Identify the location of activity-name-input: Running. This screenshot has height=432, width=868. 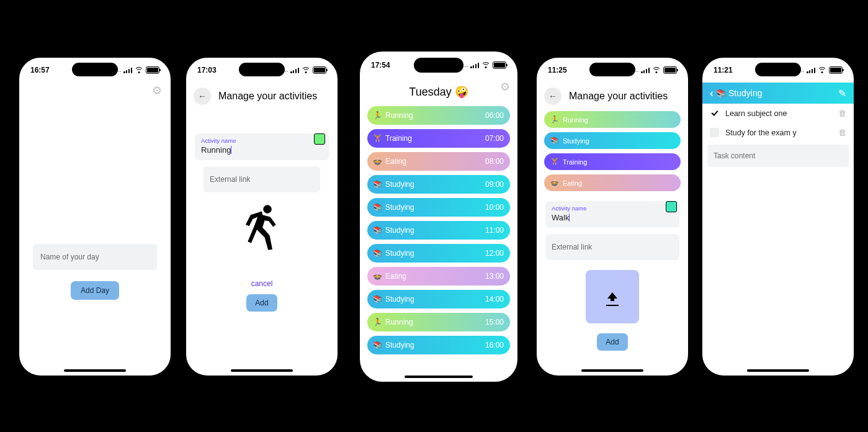
(216, 150).